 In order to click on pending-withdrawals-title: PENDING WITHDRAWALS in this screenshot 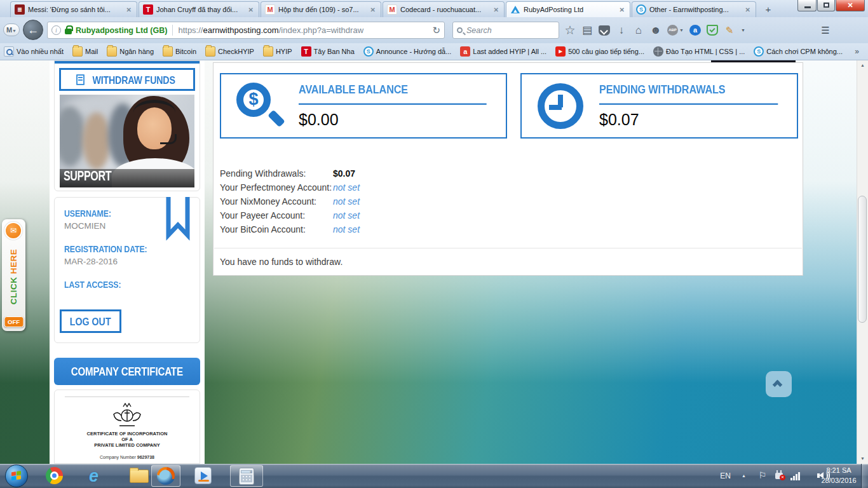, I will do `click(689, 94)`.